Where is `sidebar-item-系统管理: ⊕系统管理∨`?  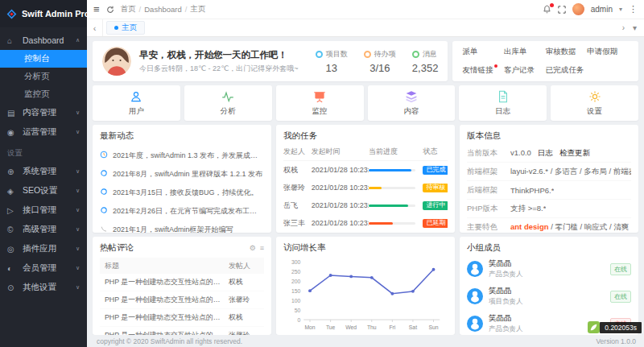
sidebar-item-系统管理: ⊕系统管理∨ is located at coordinates (43, 171).